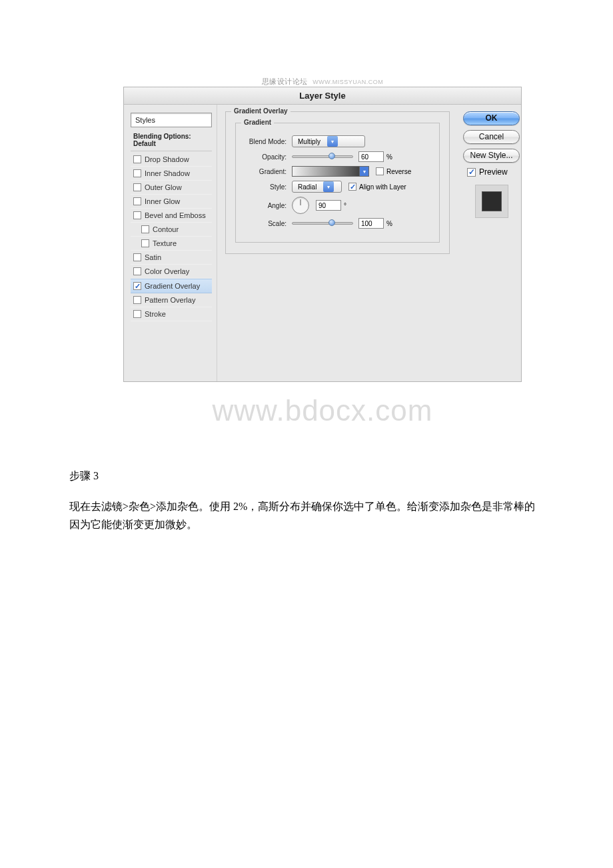 The height and width of the screenshot is (868, 613). I want to click on angle-input, so click(328, 205).